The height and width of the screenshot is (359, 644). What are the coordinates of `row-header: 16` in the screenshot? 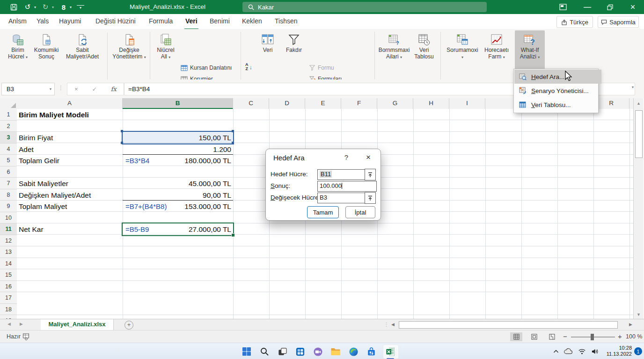 It's located at (8, 287).